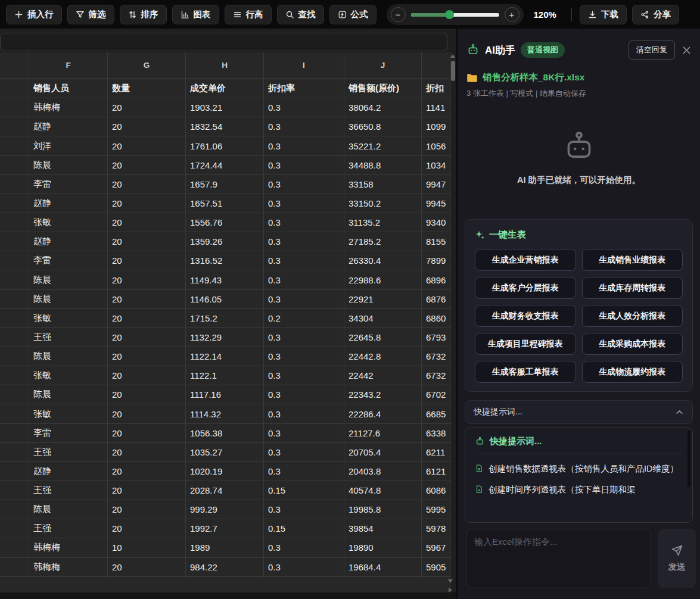 Image resolution: width=700 pixels, height=599 pixels. Describe the element at coordinates (225, 280) in the screenshot. I see `cell: 1149.43` at that location.